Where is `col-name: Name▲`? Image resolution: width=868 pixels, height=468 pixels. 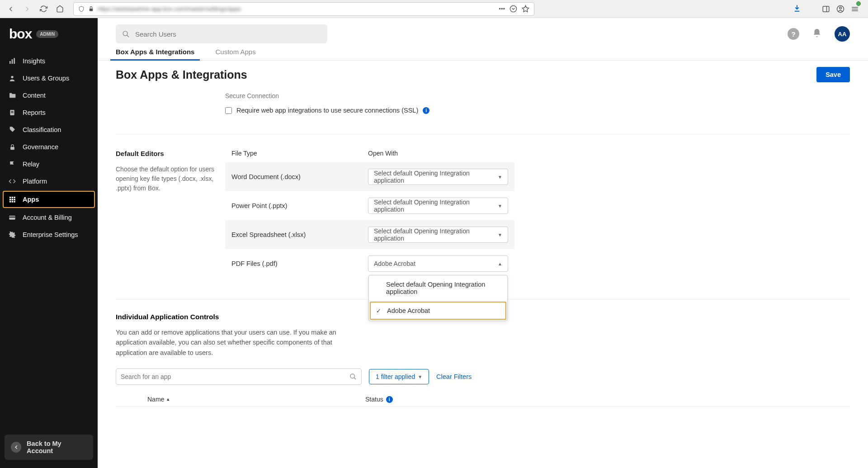 col-name: Name▲ is located at coordinates (256, 399).